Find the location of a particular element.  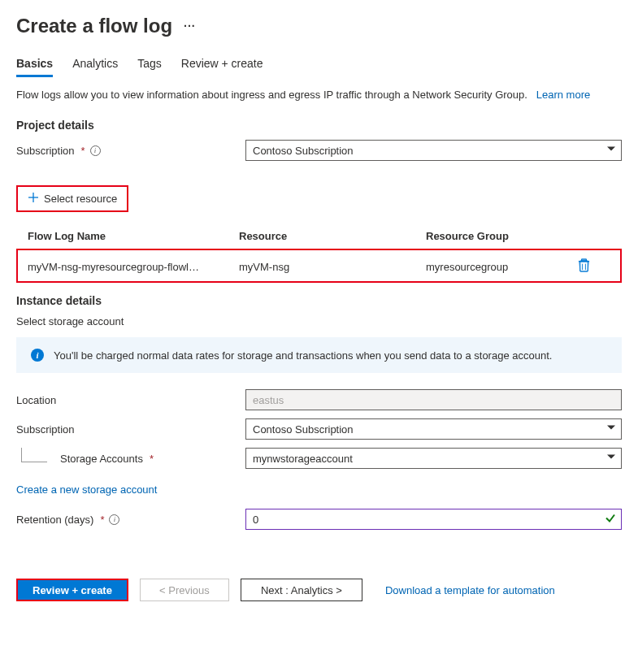

previous-button: < Previous is located at coordinates (184, 590).